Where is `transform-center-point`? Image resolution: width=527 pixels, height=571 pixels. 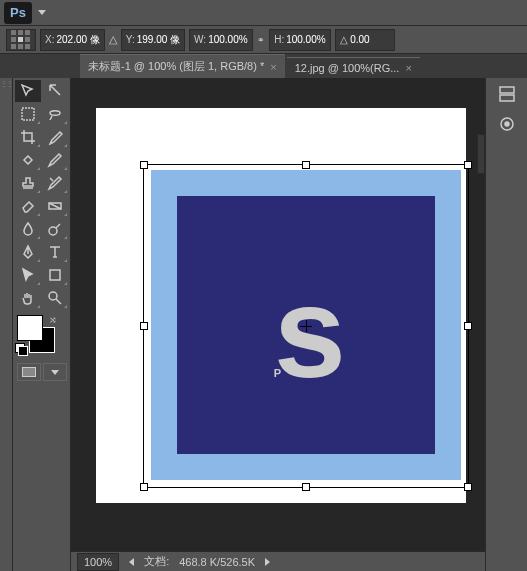
transform-center-point is located at coordinates (306, 326).